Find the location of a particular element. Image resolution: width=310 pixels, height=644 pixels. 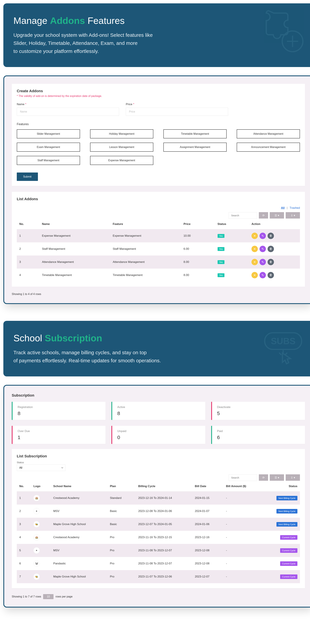

subs-click-icon: SUBS is located at coordinates (283, 350).